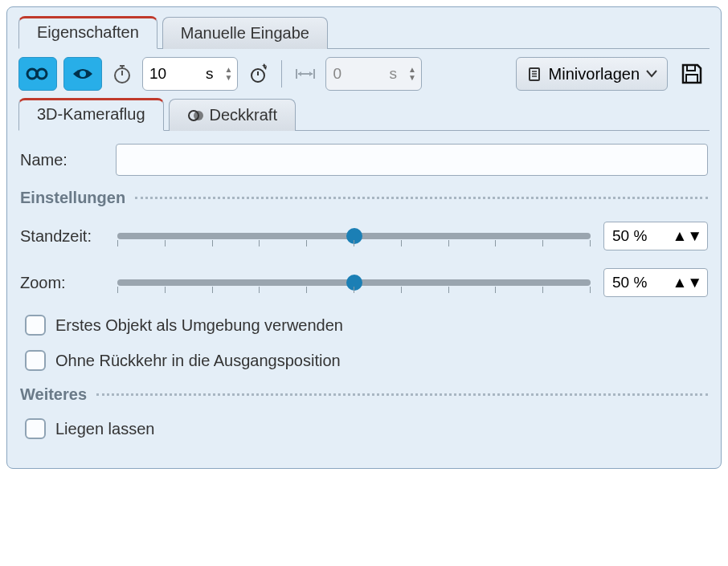 The height and width of the screenshot is (566, 728). I want to click on standzeit-slider, so click(354, 236).